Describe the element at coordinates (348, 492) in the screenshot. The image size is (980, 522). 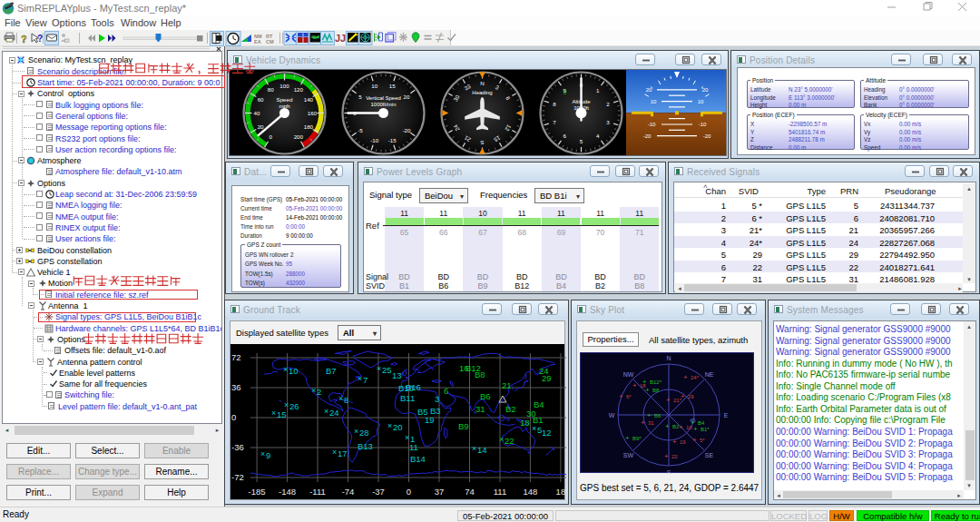
I see `svg-text: -74` at that location.